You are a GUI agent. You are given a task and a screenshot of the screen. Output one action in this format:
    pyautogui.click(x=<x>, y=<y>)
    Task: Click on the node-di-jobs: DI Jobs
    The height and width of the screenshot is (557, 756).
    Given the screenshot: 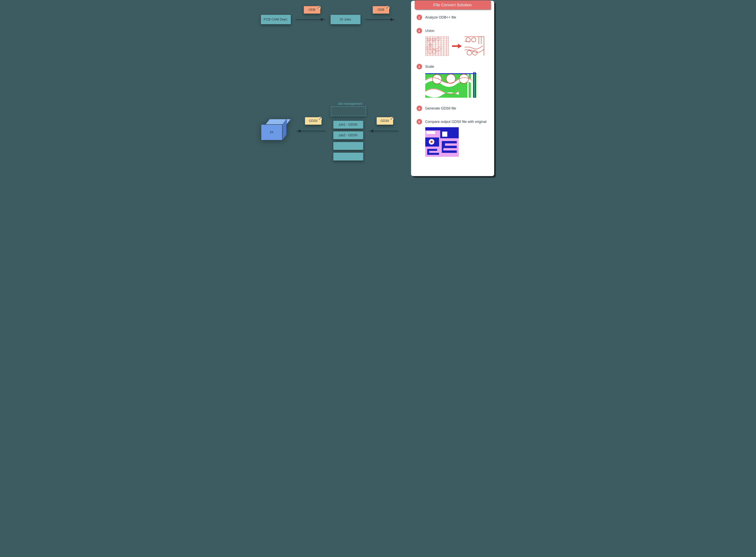 What is the action you would take?
    pyautogui.click(x=345, y=20)
    